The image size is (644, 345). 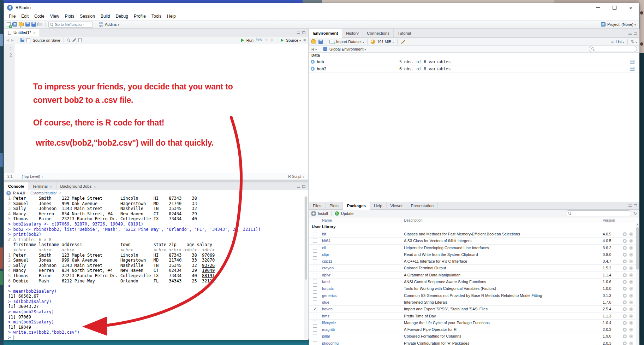 I want to click on addins-dropdown: Addins, so click(x=112, y=24).